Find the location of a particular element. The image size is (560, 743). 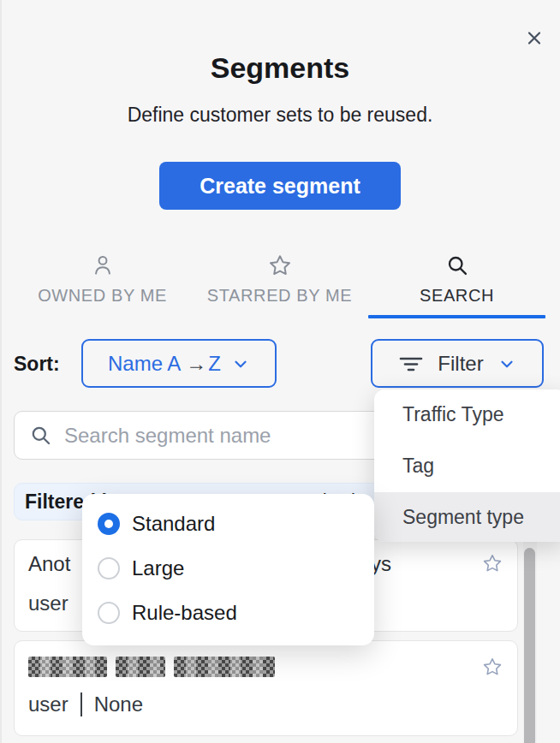

active-tab-underline is located at coordinates (457, 317).